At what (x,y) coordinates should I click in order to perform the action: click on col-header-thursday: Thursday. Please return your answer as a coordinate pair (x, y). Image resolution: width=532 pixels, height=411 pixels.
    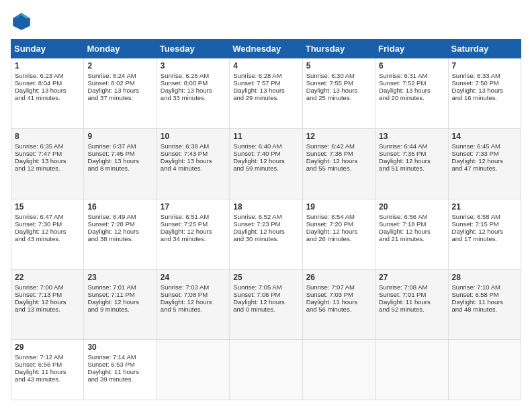
    Looking at the image, I should click on (339, 49).